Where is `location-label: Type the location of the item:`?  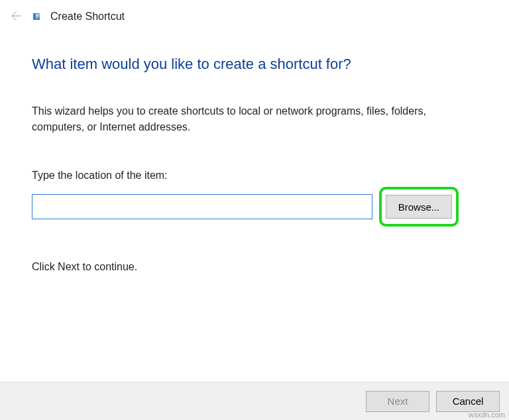
location-label: Type the location of the item: is located at coordinates (254, 176).